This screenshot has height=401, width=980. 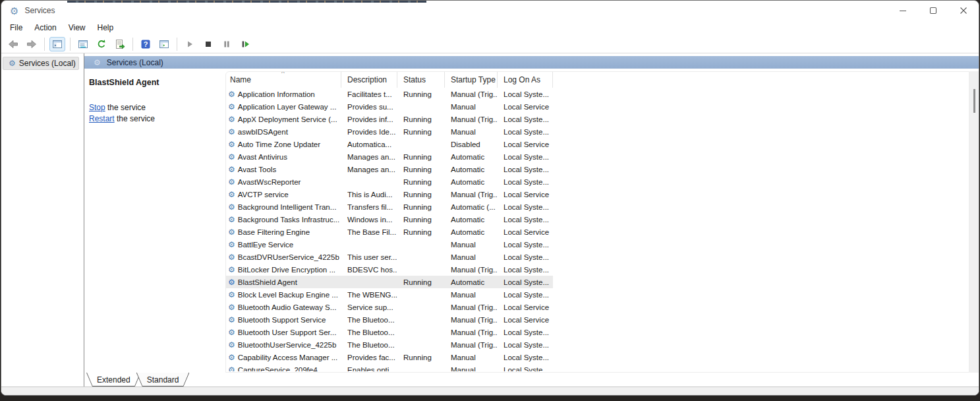 I want to click on show-action-pane-icon, so click(x=164, y=44).